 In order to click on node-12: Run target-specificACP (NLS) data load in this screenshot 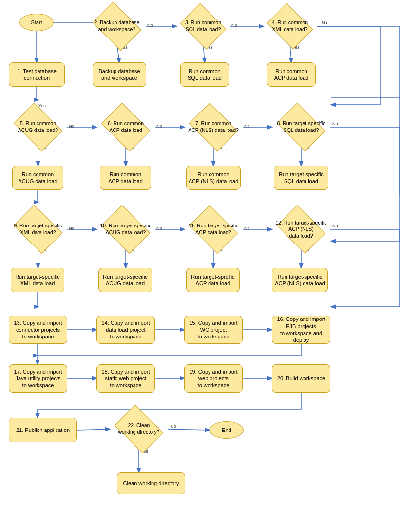, I will do `click(300, 280)`.